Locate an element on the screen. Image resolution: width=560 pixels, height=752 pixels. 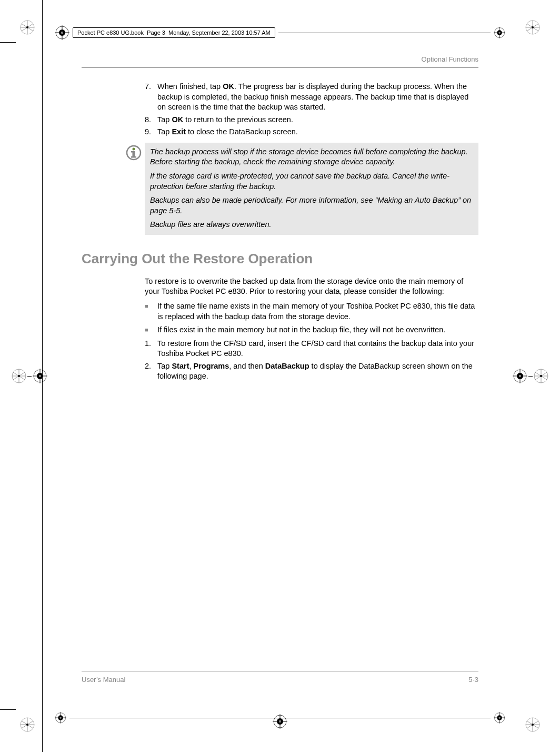
info-icon is located at coordinates (135, 189).